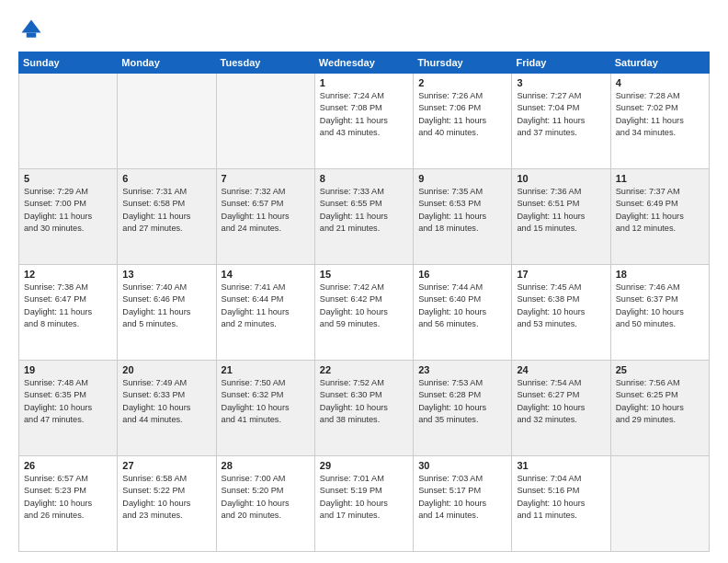 The height and width of the screenshot is (563, 728). What do you see at coordinates (462, 274) in the screenshot?
I see `day-number: 16` at bounding box center [462, 274].